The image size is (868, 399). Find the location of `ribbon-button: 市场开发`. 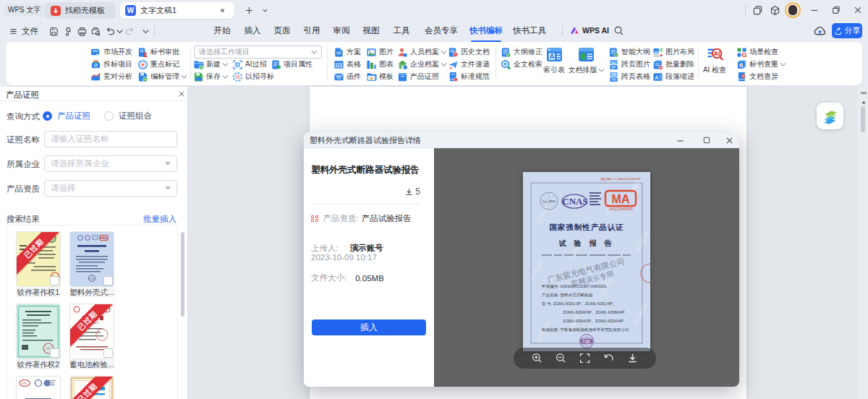

ribbon-button: 市场开发 is located at coordinates (111, 52).